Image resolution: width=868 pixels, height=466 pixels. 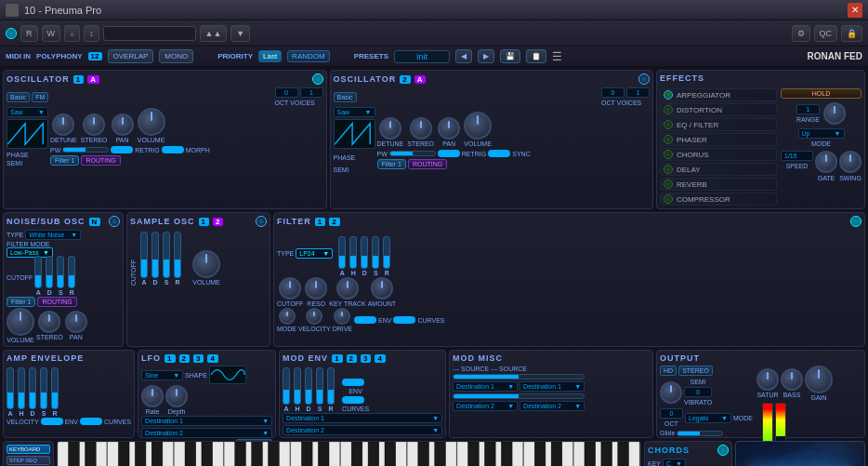 What do you see at coordinates (851, 33) in the screenshot?
I see `lock-button: 🔒` at bounding box center [851, 33].